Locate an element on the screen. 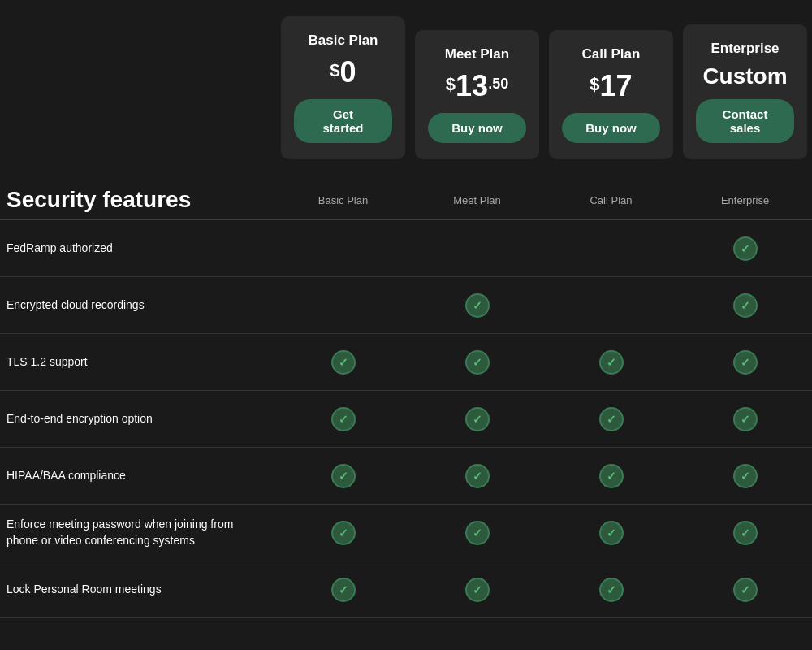  feature-name: Encrypted cloud recordings is located at coordinates (138, 306).